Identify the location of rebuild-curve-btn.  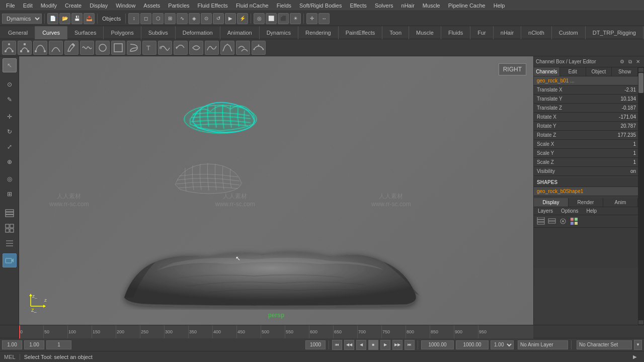
(259, 48).